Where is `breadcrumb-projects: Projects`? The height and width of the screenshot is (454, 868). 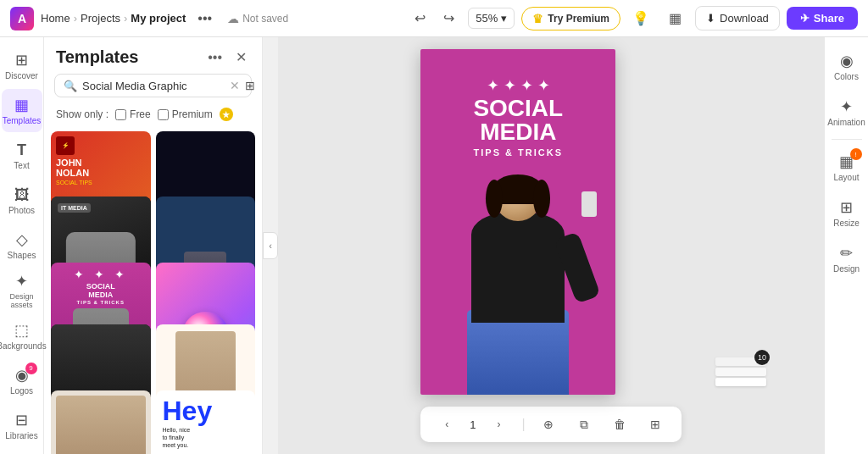
breadcrumb-projects: Projects is located at coordinates (100, 19).